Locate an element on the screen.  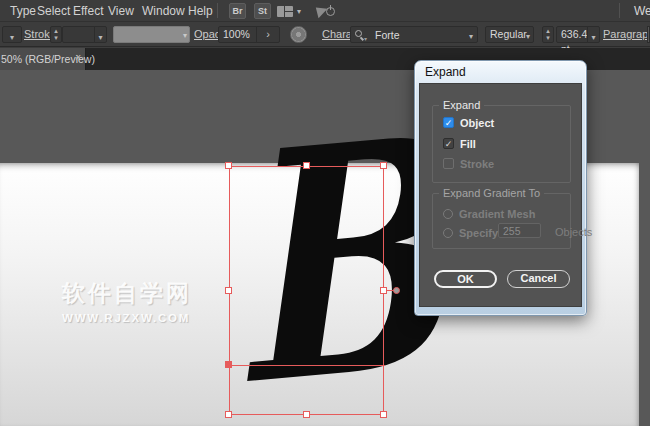
gradient-mesh-radio-row: Gradient Mesh is located at coordinates (489, 214).